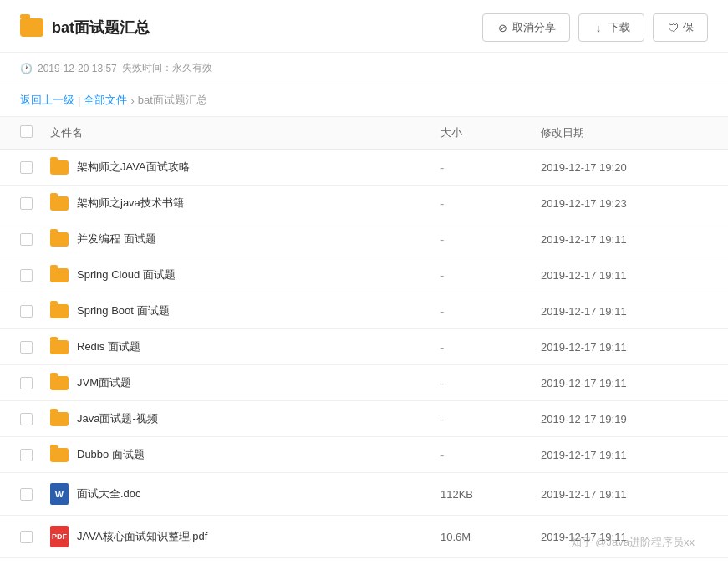 Image resolution: width=728 pixels, height=575 pixels. What do you see at coordinates (246, 203) in the screenshot?
I see `file-cell: 架构师之java技术书籍` at bounding box center [246, 203].